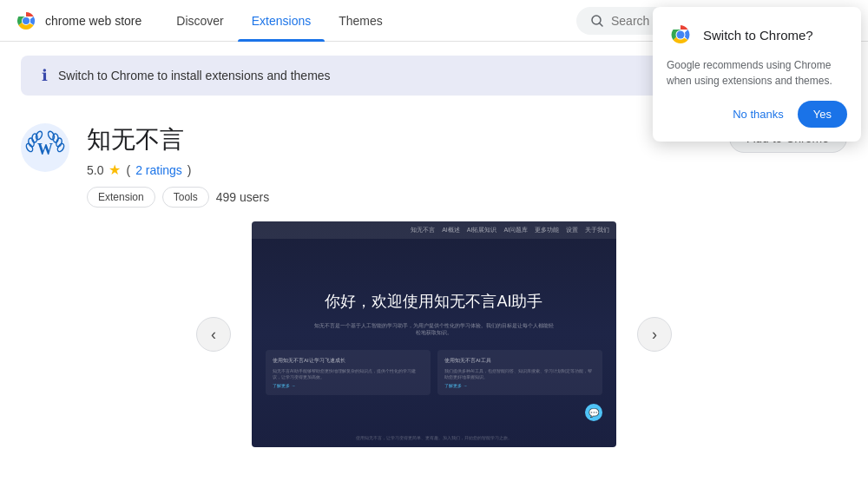  I want to click on popup-chrome-logo-icon, so click(681, 35).